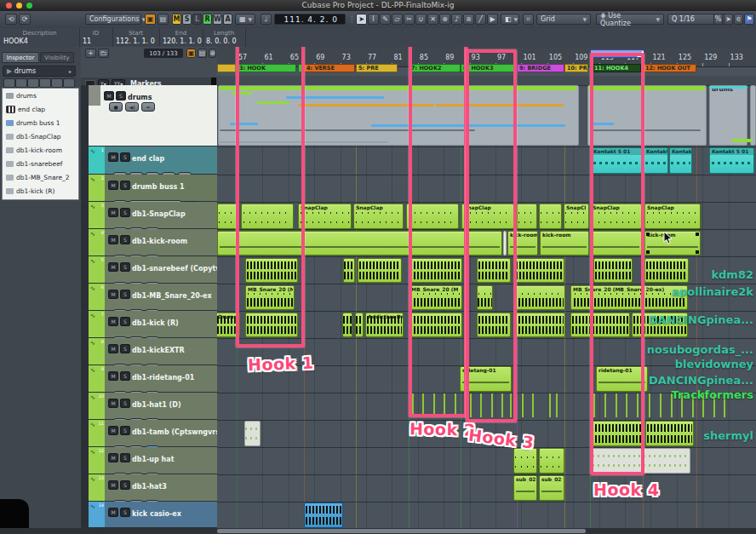 This screenshot has height=534, width=756. What do you see at coordinates (181, 37) in the screenshot?
I see `info-field-end: End120. 1. 1. 0` at bounding box center [181, 37].